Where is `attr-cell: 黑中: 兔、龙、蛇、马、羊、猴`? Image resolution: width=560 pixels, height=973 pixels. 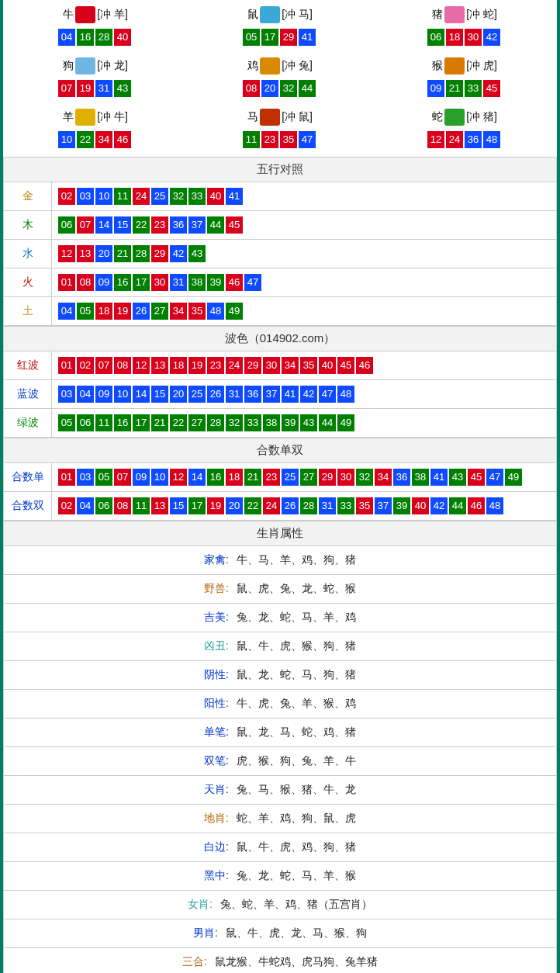
attr-cell: 黑中: 兔、龙、蛇、马、羊、猴 is located at coordinates (281, 877).